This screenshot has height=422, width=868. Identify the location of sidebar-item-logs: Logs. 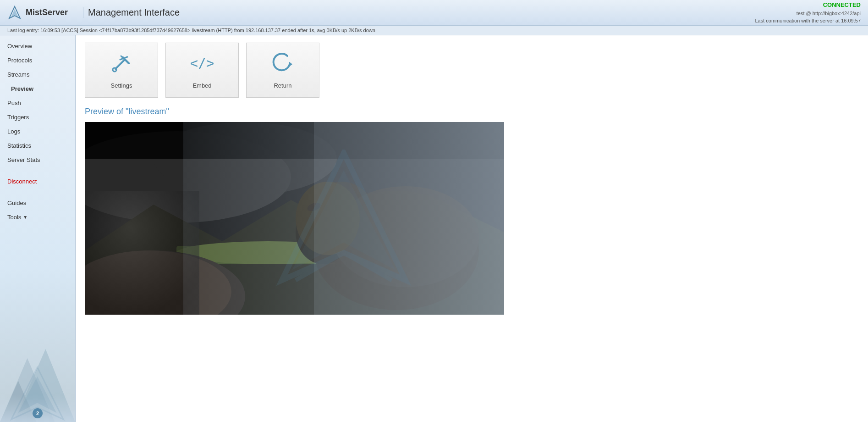
(38, 131).